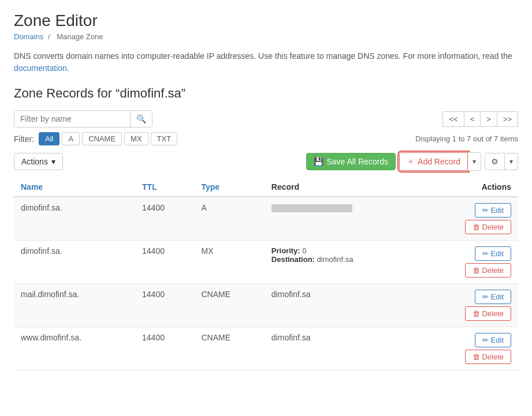  Describe the element at coordinates (512, 162) in the screenshot. I see `gear-dropdown-button: ▾` at that location.